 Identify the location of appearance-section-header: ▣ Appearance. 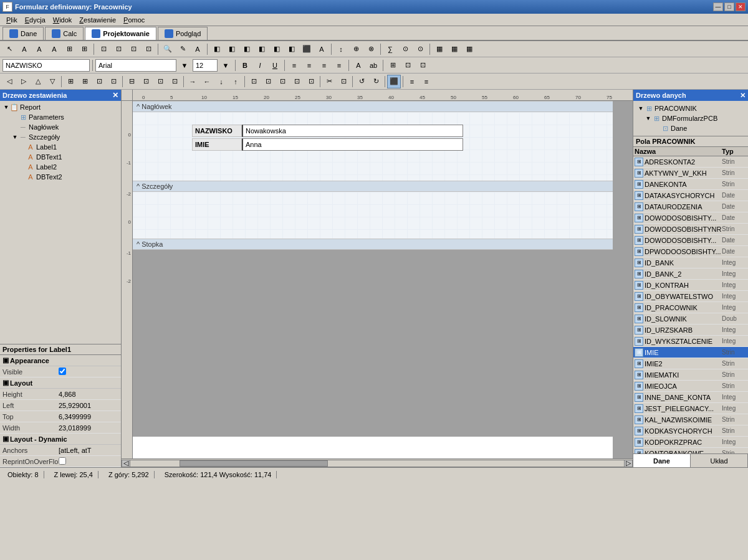
(60, 361).